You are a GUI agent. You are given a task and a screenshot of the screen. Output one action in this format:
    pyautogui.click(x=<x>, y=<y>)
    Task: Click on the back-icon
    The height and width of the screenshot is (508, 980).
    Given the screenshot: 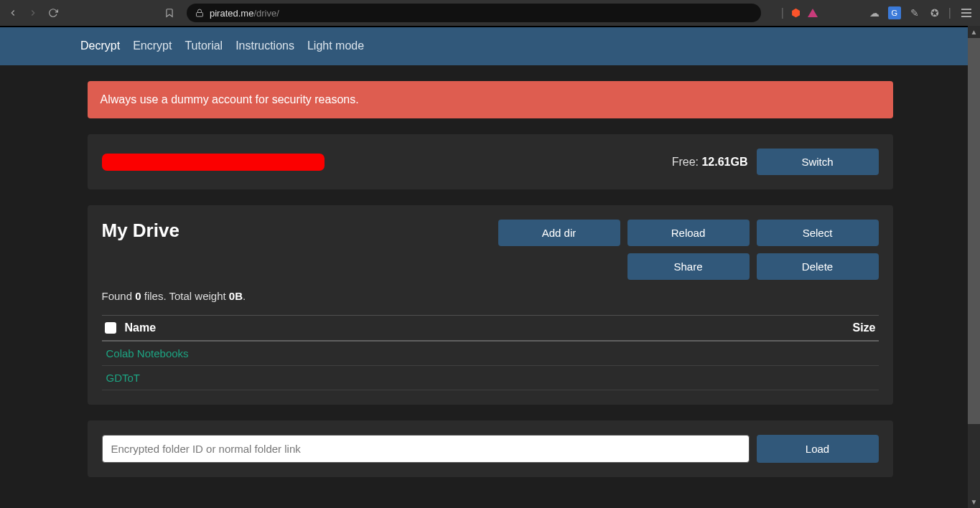 What is the action you would take?
    pyautogui.click(x=13, y=13)
    